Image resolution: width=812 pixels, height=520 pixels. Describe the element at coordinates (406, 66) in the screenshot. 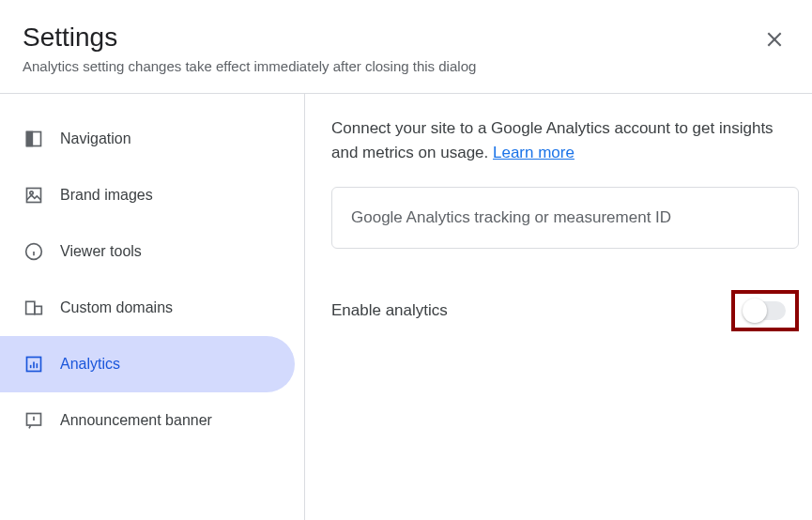

I see `page-subtitle: Analytics setting changes take effect im…` at that location.